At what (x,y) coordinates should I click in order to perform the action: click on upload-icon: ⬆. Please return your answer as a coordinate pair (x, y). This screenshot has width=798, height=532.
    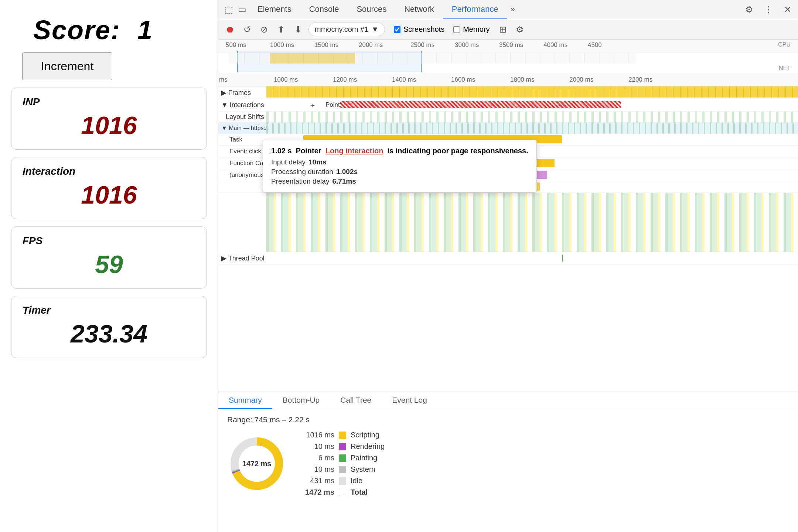
    Looking at the image, I should click on (281, 30).